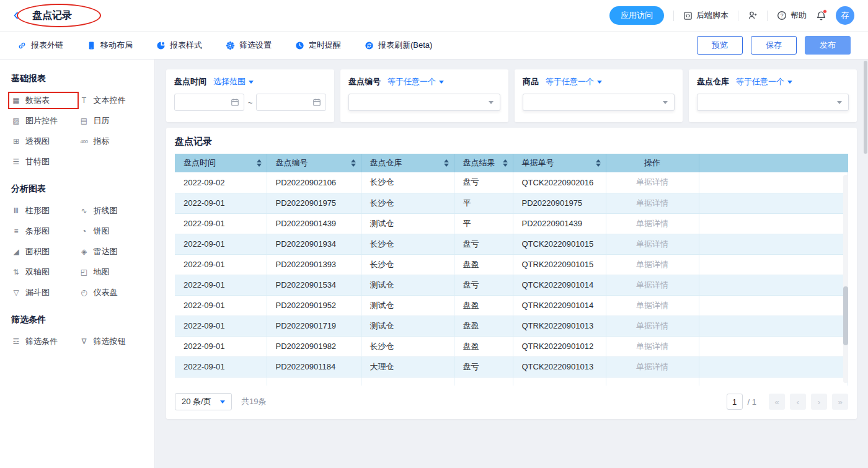 Image resolution: width=868 pixels, height=468 pixels. Describe the element at coordinates (112, 141) in the screenshot. I see `sidebar-item: 400 指标` at that location.